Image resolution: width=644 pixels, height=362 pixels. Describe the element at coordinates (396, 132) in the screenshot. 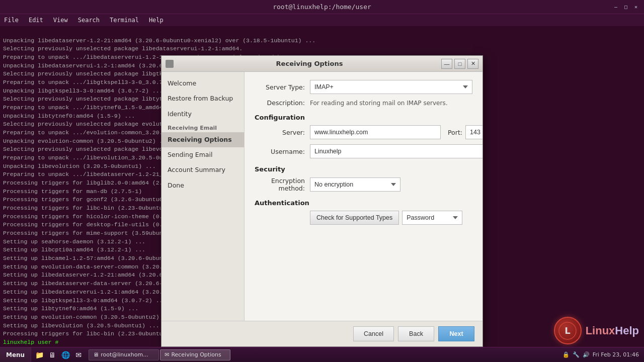

I see `server-port-control: Port: ▲ ▼` at that location.